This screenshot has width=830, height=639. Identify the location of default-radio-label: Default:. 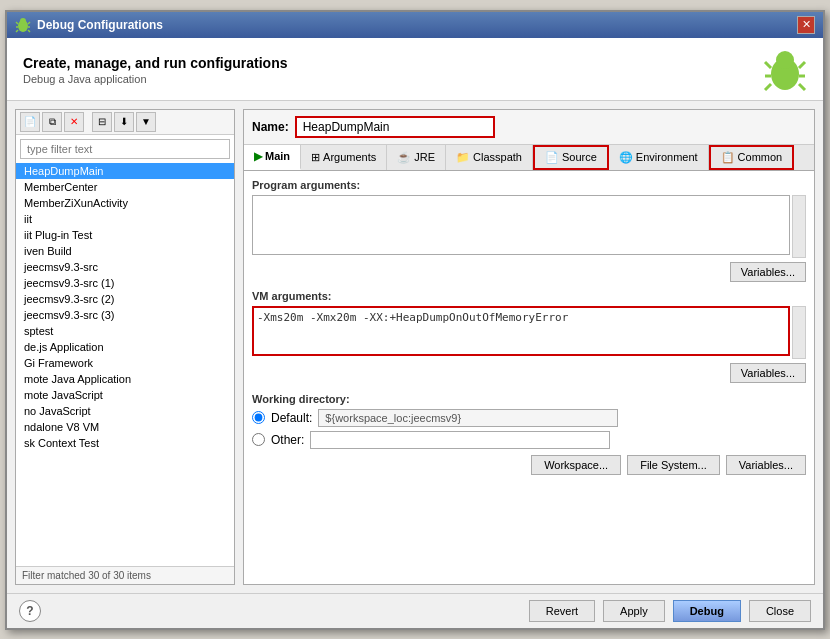
(292, 418).